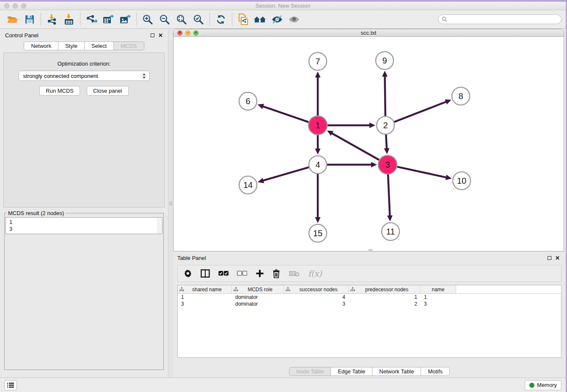 This screenshot has height=392, width=567. What do you see at coordinates (71, 46) in the screenshot?
I see `tab-style: Style` at bounding box center [71, 46].